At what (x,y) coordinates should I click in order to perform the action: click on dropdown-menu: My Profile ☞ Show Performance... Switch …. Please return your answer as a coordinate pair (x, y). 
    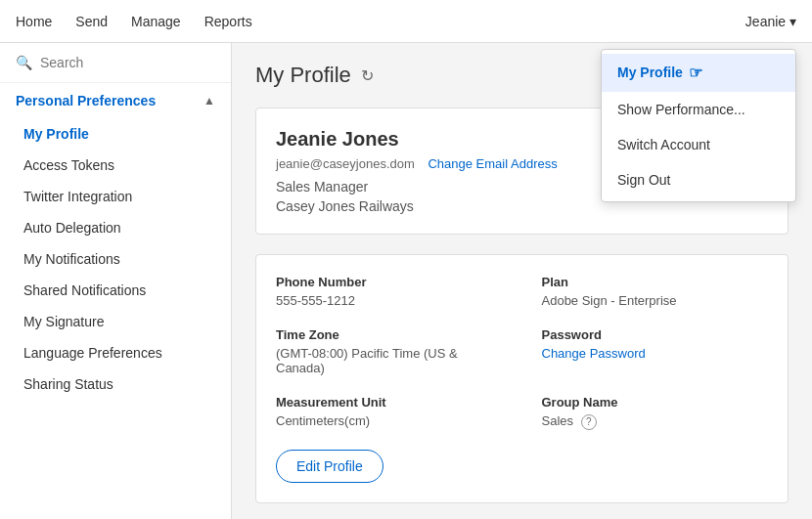
    Looking at the image, I should click on (699, 125).